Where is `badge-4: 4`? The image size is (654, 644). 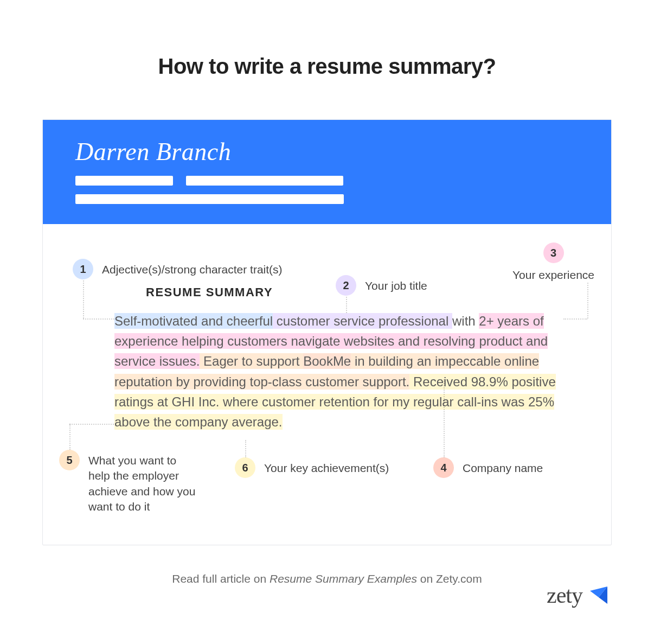 badge-4: 4 is located at coordinates (444, 468).